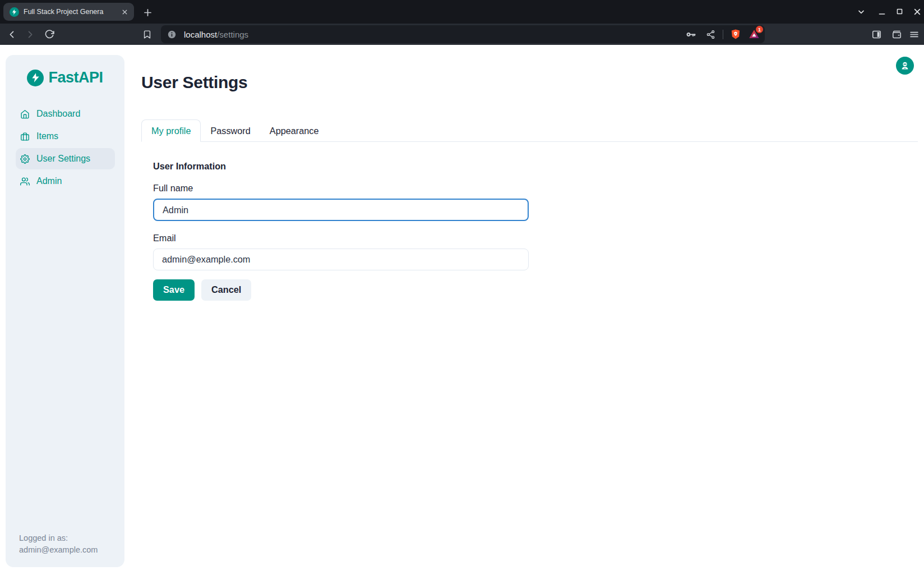 The image size is (924, 575). What do you see at coordinates (233, 35) in the screenshot?
I see `url-path: /settings` at bounding box center [233, 35].